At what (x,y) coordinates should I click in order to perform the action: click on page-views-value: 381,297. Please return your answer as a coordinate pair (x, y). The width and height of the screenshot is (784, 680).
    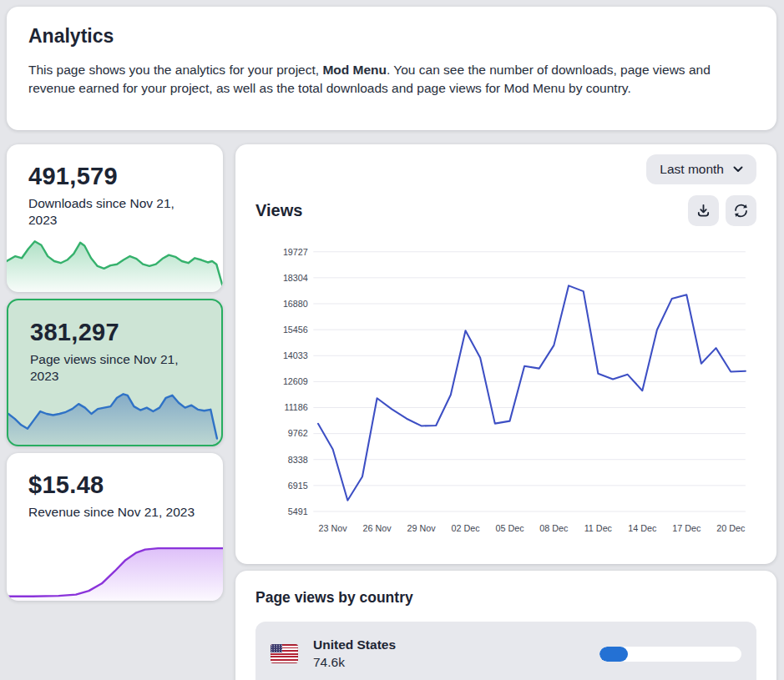
    Looking at the image, I should click on (115, 332).